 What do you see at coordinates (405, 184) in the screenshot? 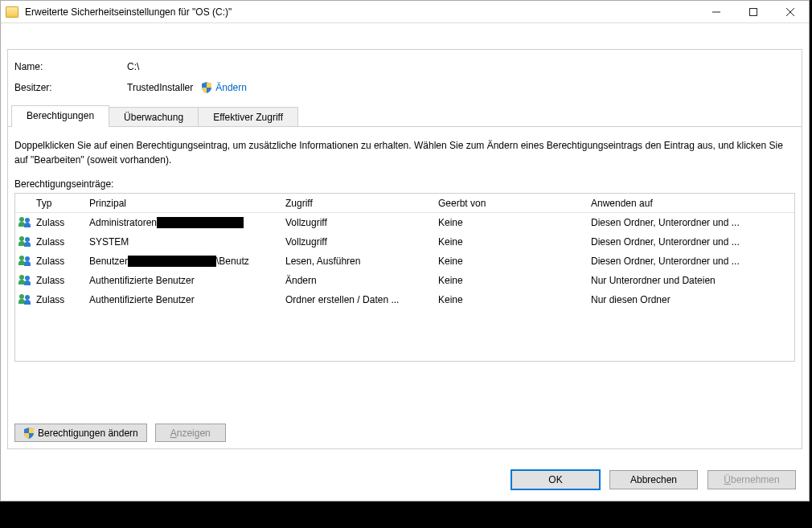
I see `entries-label: Berechtigungseinträge:` at bounding box center [405, 184].